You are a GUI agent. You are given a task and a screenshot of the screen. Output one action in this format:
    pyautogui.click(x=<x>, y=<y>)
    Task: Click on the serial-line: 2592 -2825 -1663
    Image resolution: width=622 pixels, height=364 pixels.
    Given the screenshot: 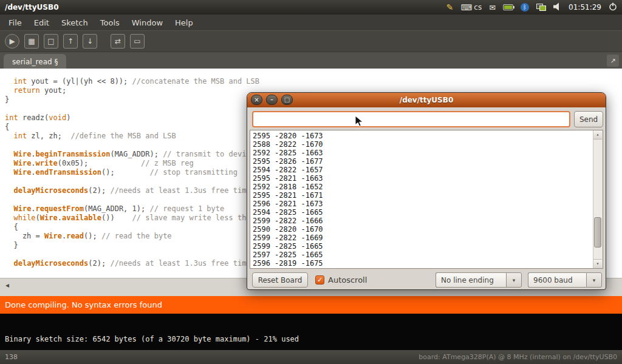 What is the action you would take?
    pyautogui.click(x=422, y=153)
    